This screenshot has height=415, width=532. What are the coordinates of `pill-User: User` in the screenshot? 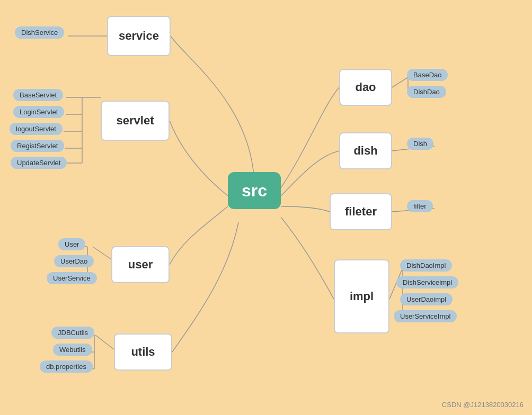 It's located at (72, 245).